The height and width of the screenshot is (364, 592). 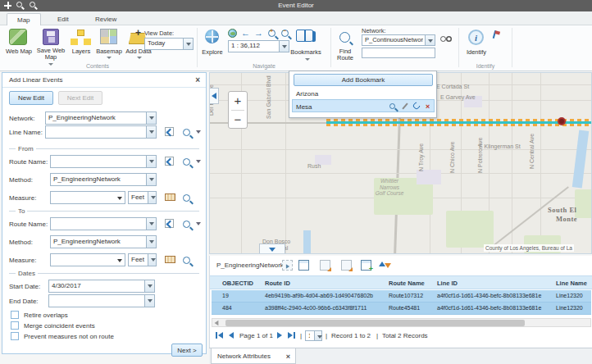 I want to click on collapse-table-handle, so click(x=272, y=249).